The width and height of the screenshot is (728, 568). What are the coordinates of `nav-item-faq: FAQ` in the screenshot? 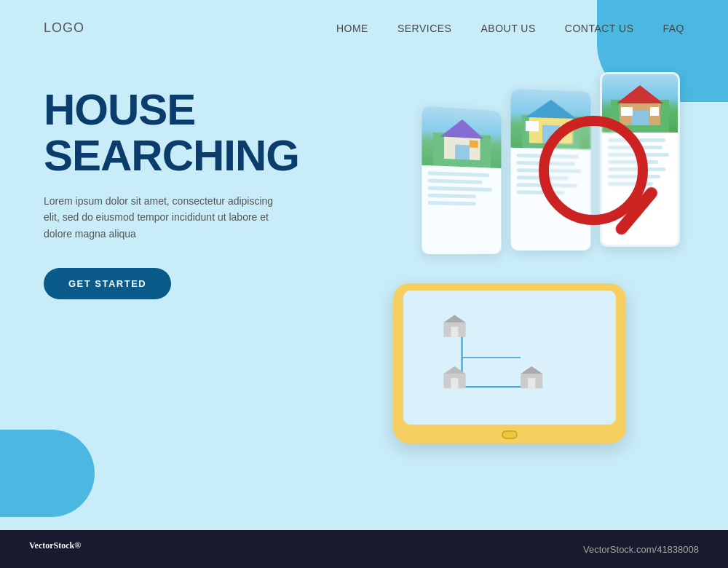 It's located at (673, 28).